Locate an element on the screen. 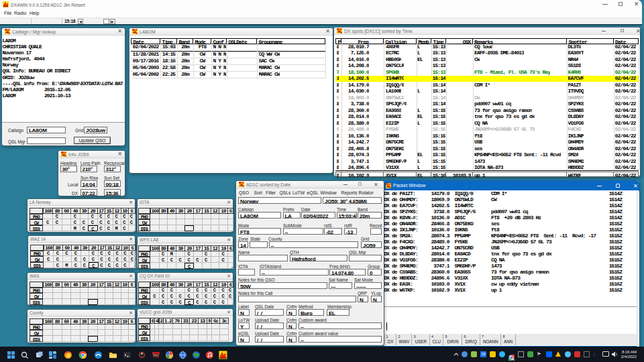 This screenshot has height=362, width=644. svg-text: TTY is located at coordinates (156, 357).